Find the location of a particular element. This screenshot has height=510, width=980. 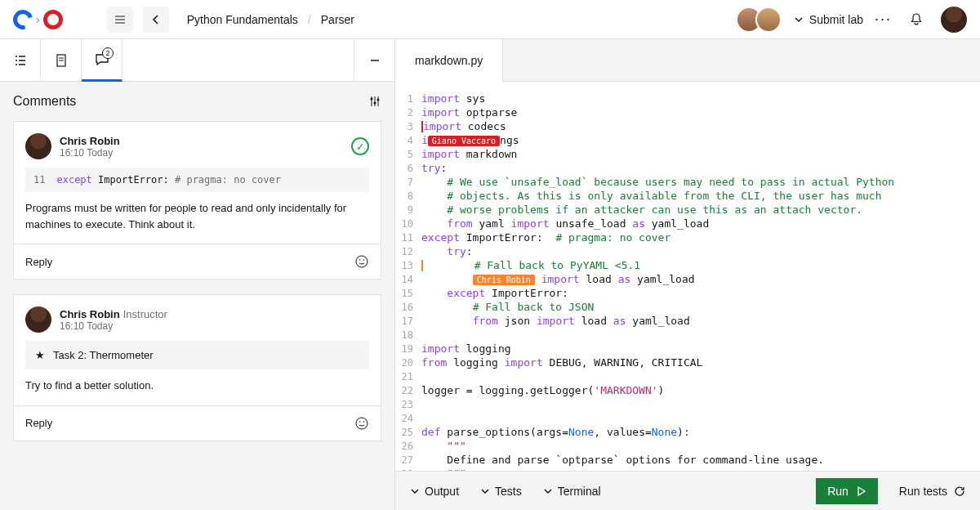

line-number: 18 is located at coordinates (408, 335).